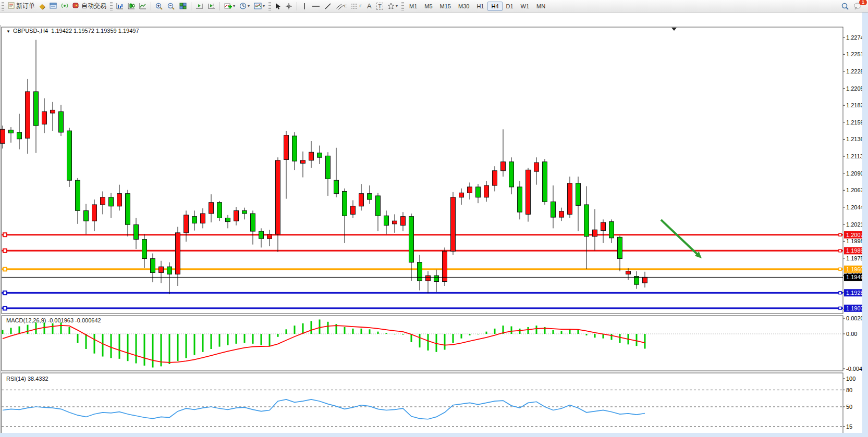  Describe the element at coordinates (21, 6) in the screenshot. I see `new-order-button: 新订单` at that location.